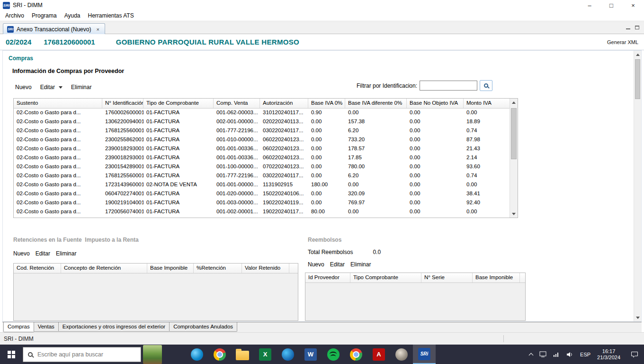  What do you see at coordinates (514, 102) in the screenshot?
I see `scroll-up-icon` at bounding box center [514, 102].